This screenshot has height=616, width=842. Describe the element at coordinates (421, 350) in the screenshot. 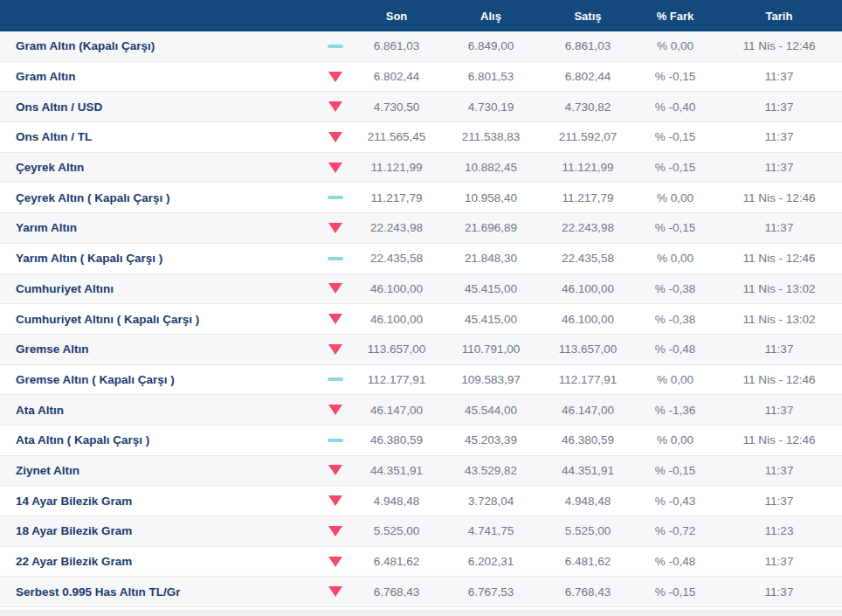

I see `table-row: Gremse Altın 113.657,00 110.791,00 113.6…` at that location.